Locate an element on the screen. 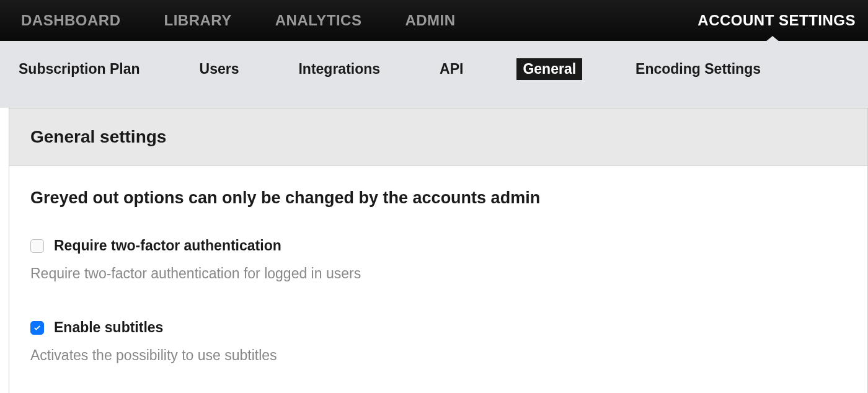 The height and width of the screenshot is (393, 868). checkmark-icon is located at coordinates (37, 328).